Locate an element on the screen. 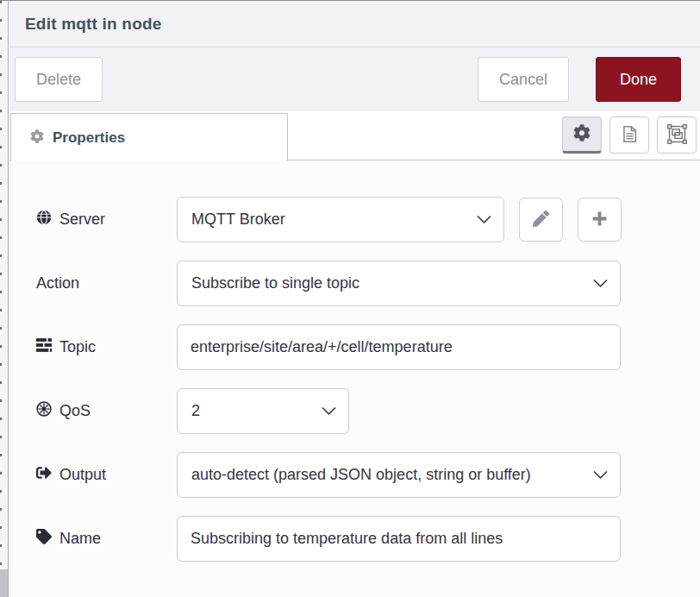 Image resolution: width=700 pixels, height=597 pixels. file-text-icon is located at coordinates (629, 135).